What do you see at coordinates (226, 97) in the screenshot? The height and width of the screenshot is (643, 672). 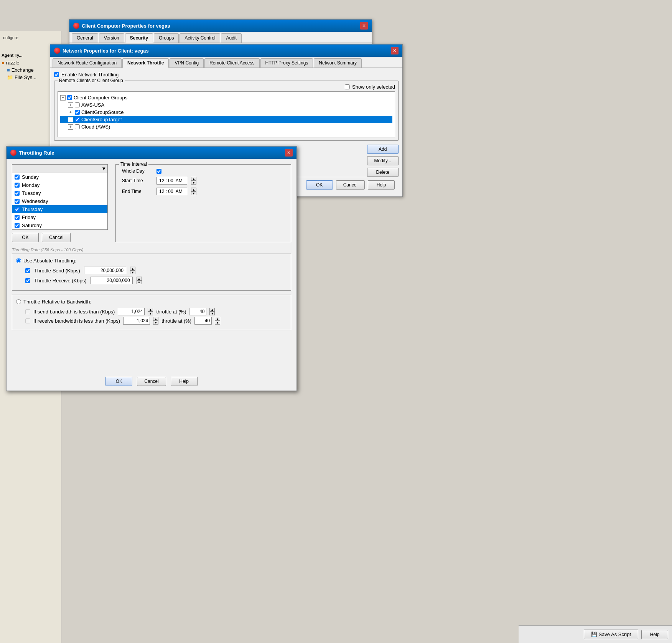 I see `tree-item-client-groups: − Client Computer Groups` at bounding box center [226, 97].